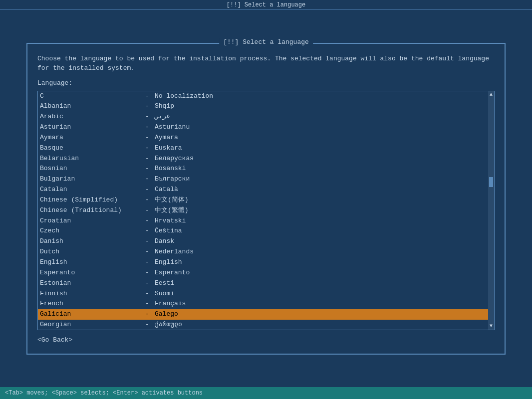  I want to click on list-item: Croatian - Hrvatski, so click(263, 221).